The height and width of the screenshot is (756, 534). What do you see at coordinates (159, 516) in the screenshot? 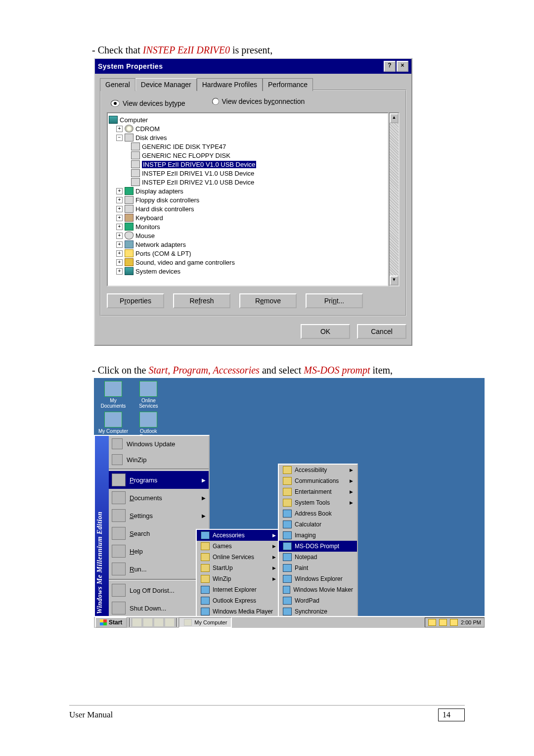
I see `start-item-settings: Settings▶` at bounding box center [159, 516].